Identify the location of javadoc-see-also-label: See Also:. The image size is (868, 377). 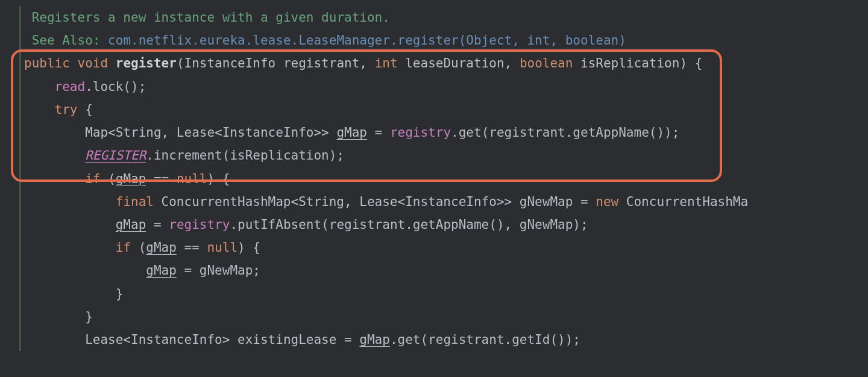
(66, 40).